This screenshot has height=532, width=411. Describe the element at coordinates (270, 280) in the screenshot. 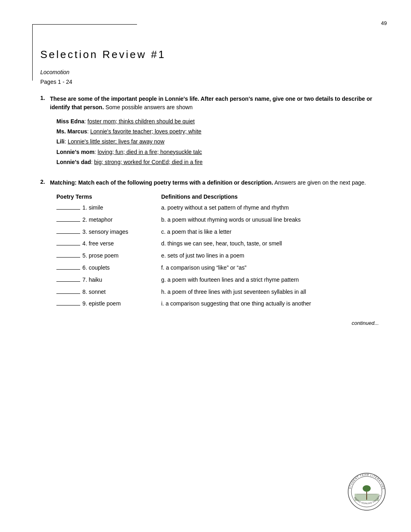

I see `match-definition: g. a poem with fourteen lines and a stri…` at that location.